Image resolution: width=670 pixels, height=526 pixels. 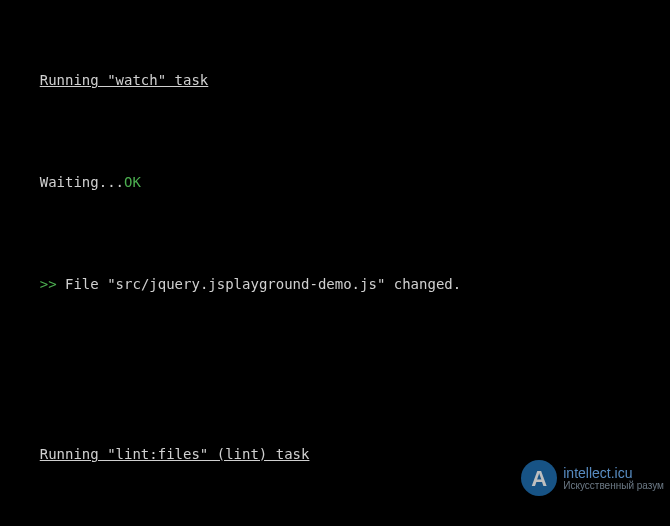 What do you see at coordinates (539, 478) in the screenshot?
I see `watermark-badge-icon: A` at bounding box center [539, 478].